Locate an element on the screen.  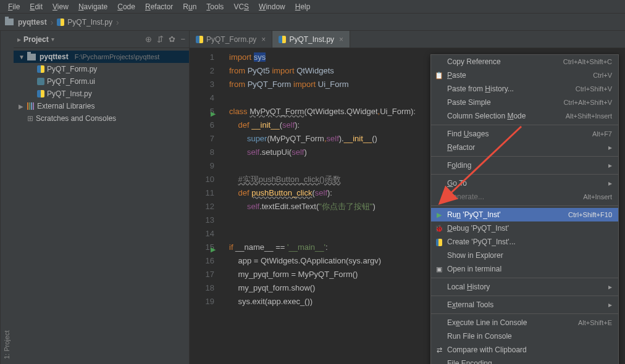
menu-vcs: VCS is located at coordinates (241, 7).